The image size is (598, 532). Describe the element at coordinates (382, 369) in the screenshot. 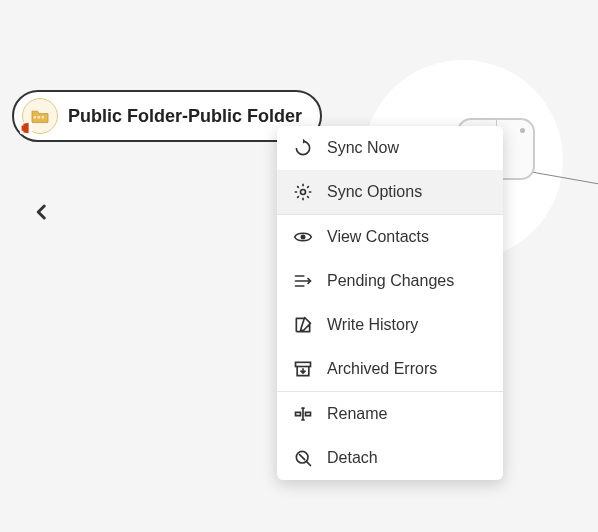

I see `menu-item-label: Archived Errors` at that location.